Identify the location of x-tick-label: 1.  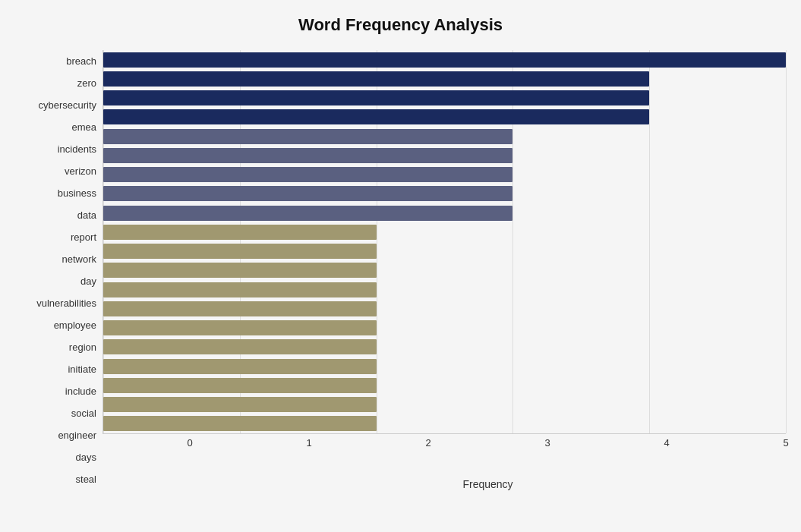
(308, 443).